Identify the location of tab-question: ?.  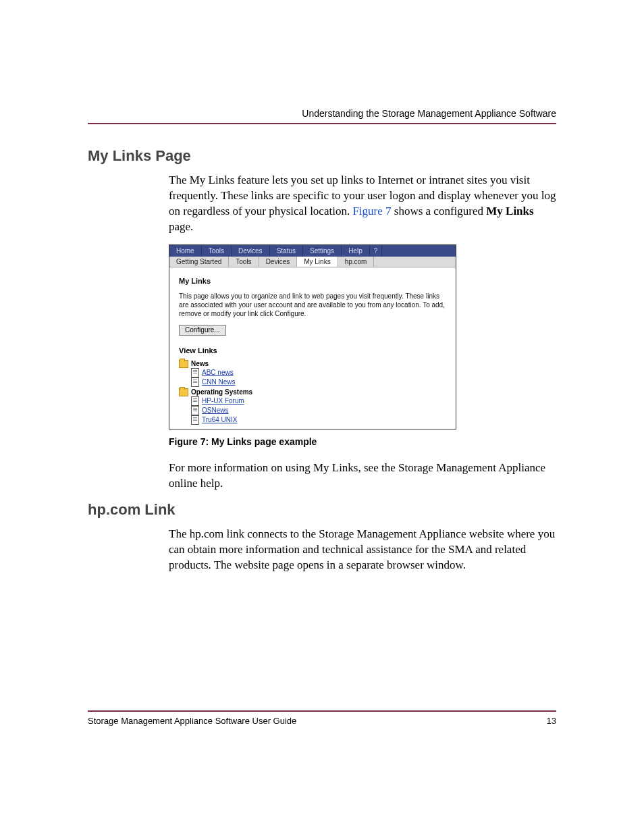
(377, 251).